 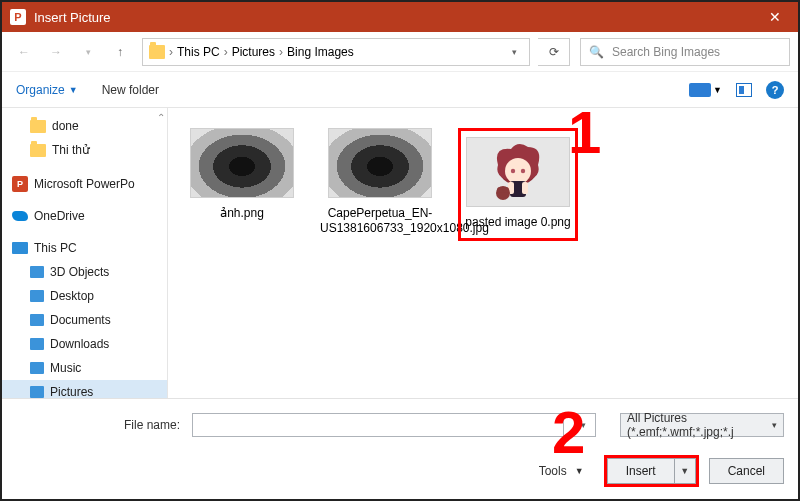 I want to click on tree-label: done, so click(x=66, y=126).